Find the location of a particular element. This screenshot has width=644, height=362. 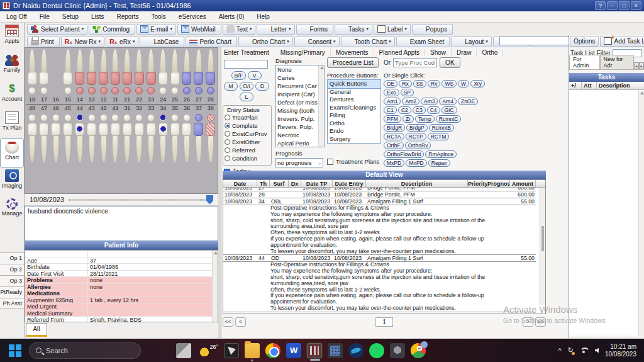

procedure-category-item: Exams/Cleanings is located at coordinates (354, 108).